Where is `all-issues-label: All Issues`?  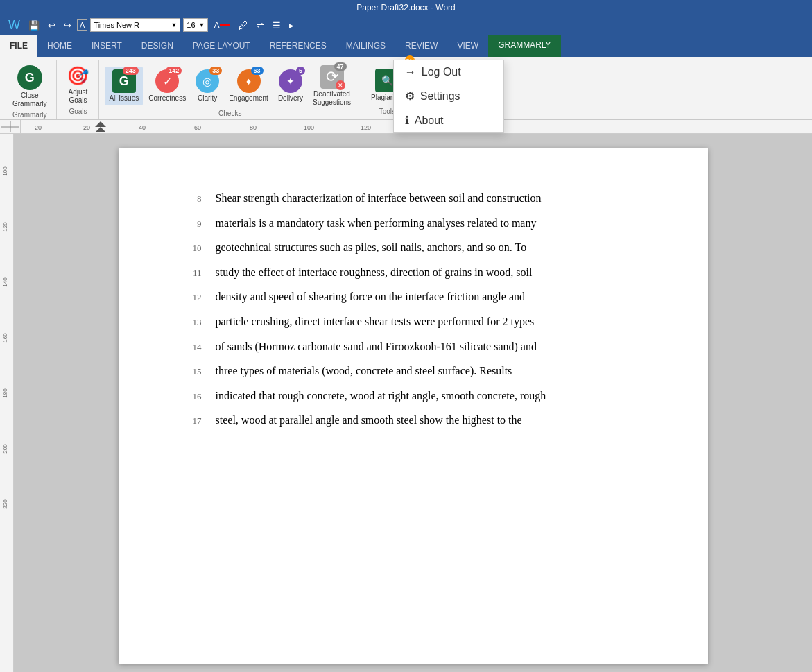 all-issues-label: All Issues is located at coordinates (123, 98).